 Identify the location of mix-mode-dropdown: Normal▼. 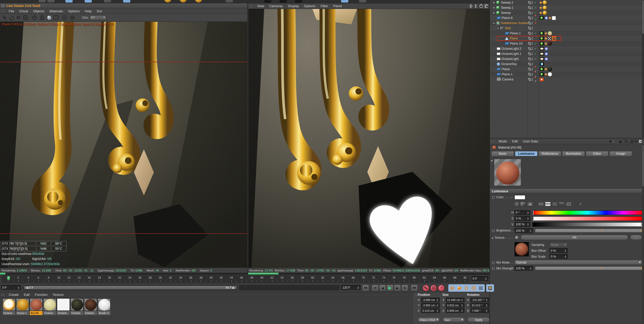
(579, 262).